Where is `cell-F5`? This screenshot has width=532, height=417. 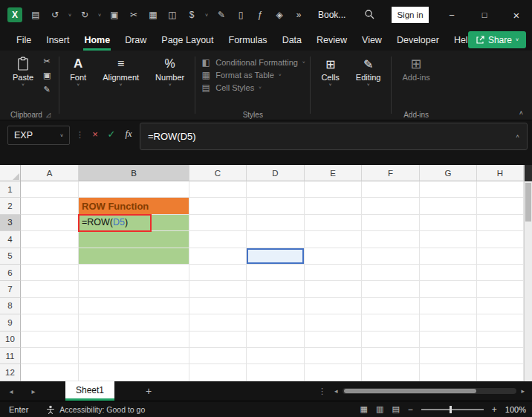 cell-F5 is located at coordinates (391, 256).